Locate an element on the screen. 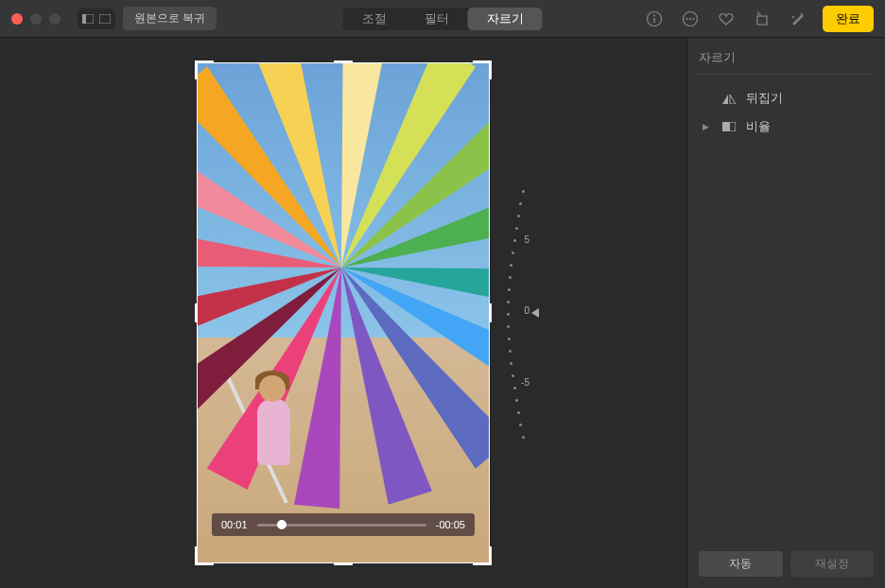  chevron-right-icon: ▶ is located at coordinates (707, 127).